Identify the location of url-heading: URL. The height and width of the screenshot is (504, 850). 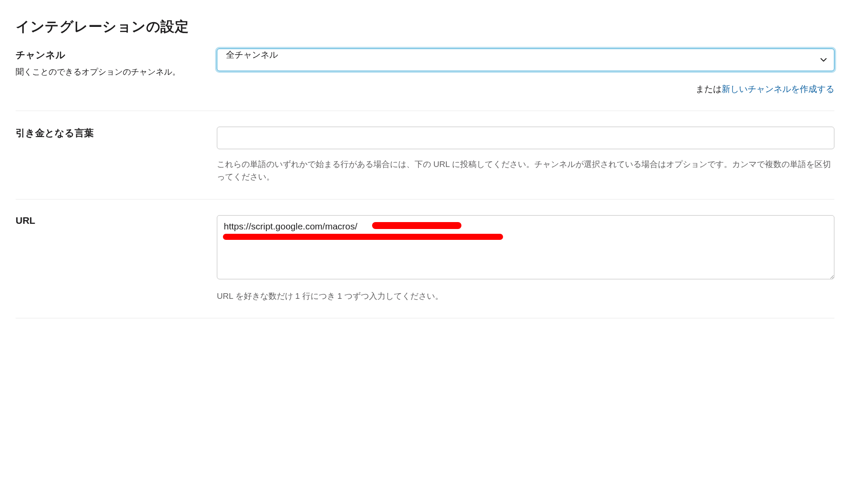
(111, 221).